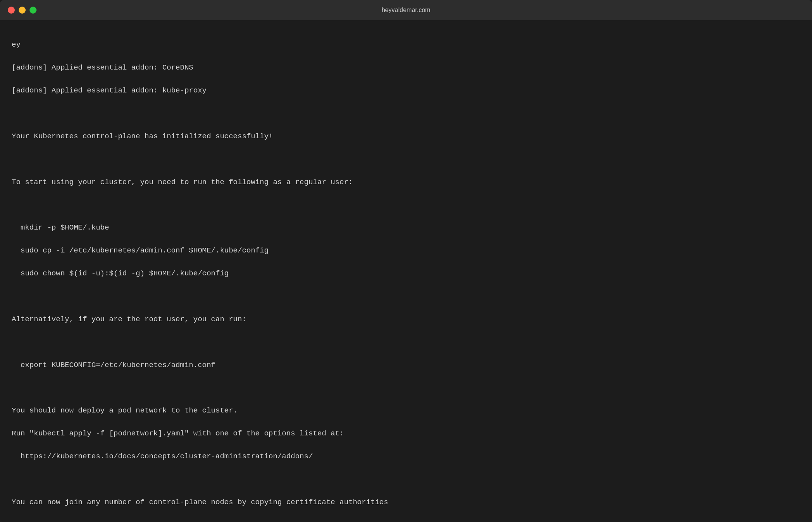 Image resolution: width=812 pixels, height=522 pixels. I want to click on maximize-button, so click(33, 10).